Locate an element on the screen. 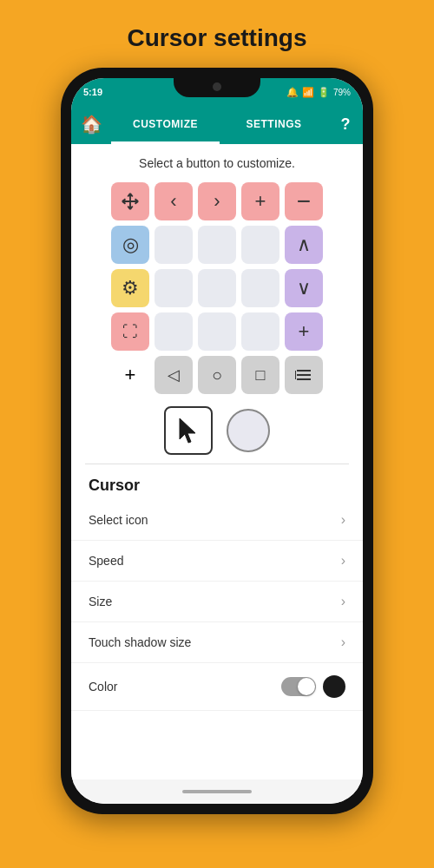 This screenshot has height=868, width=434. circle-button: ○ is located at coordinates (217, 375).